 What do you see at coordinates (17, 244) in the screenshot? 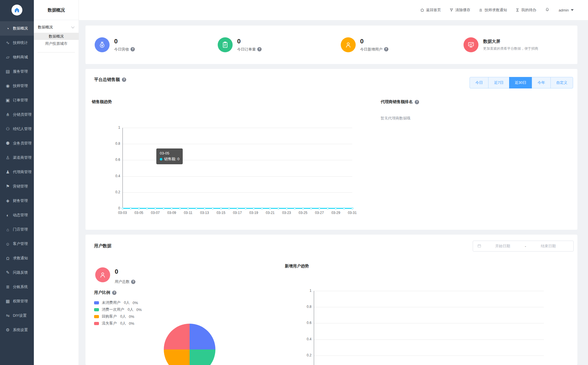
I see `sidebar-item-16: ☺客户管理` at bounding box center [17, 244].